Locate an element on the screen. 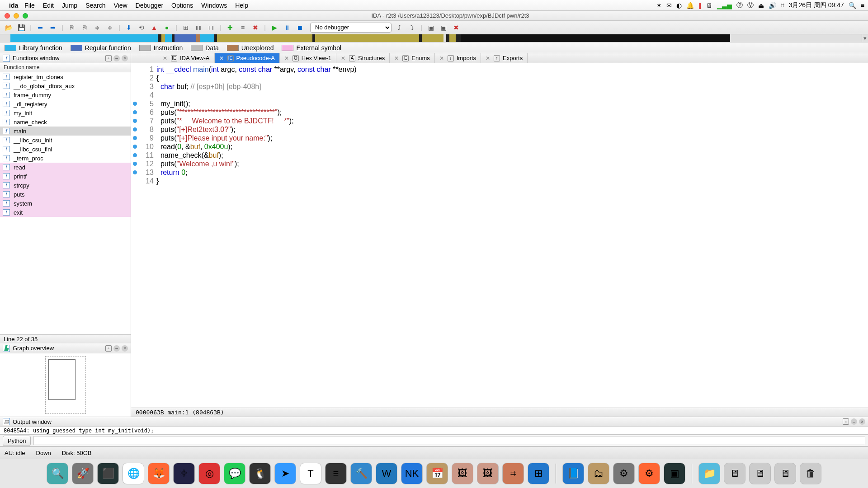  dock-app-icon: ⚛ is located at coordinates (184, 474).